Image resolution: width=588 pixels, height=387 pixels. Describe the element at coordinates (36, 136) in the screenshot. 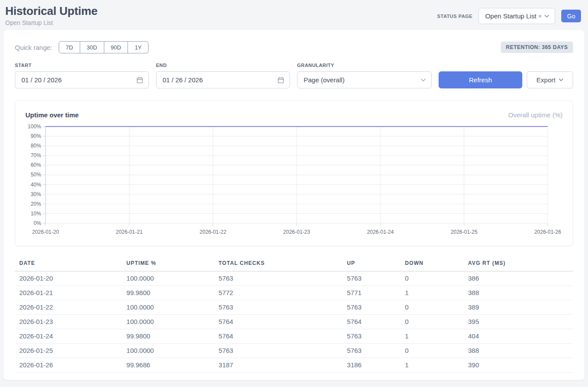

I see `svg-text: 90%` at that location.